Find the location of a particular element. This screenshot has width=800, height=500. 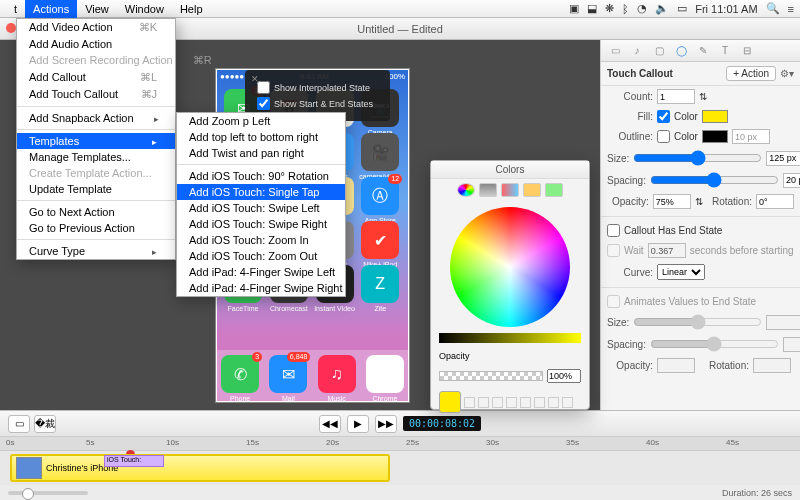

outline-enable-checkbox is located at coordinates (664, 136).